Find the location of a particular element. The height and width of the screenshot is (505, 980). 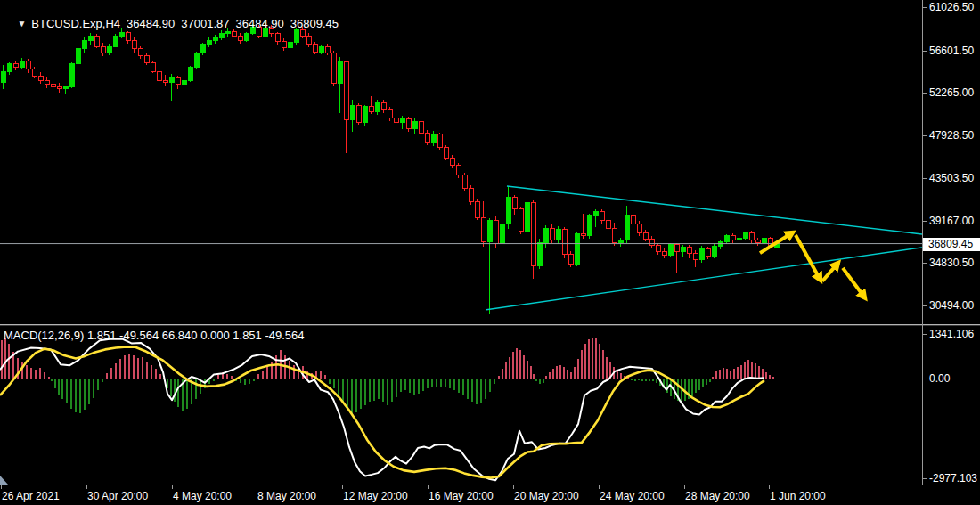

macd-name: MACD(12,26,9) is located at coordinates (44, 335).